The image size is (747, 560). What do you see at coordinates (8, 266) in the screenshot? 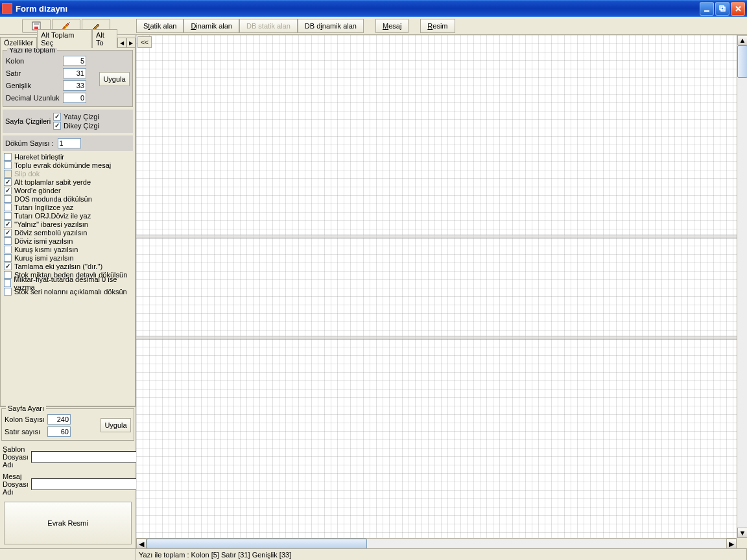
I see `opt-tamlama-checkbox` at bounding box center [8, 266].